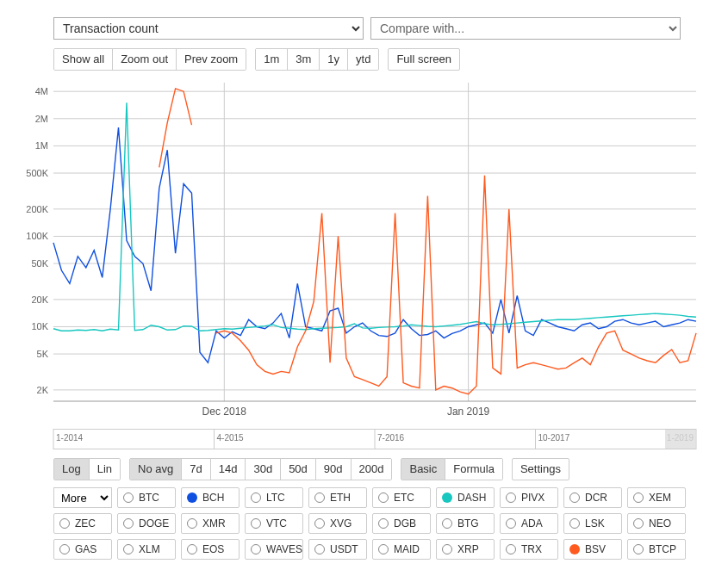 The height and width of the screenshot is (576, 728). Describe the element at coordinates (532, 549) in the screenshot. I see `coin-label: TRX` at that location.